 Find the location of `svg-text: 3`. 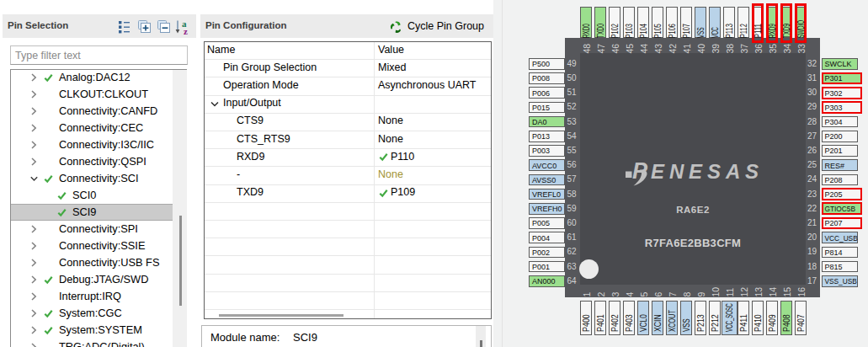

svg-text: 3 is located at coordinates (615, 295).